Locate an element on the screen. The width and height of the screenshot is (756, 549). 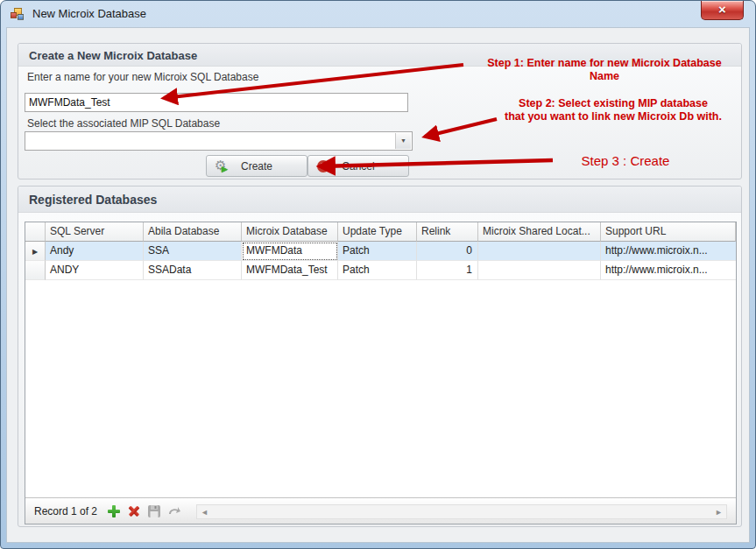
col-header-relink: Relink is located at coordinates (448, 232).